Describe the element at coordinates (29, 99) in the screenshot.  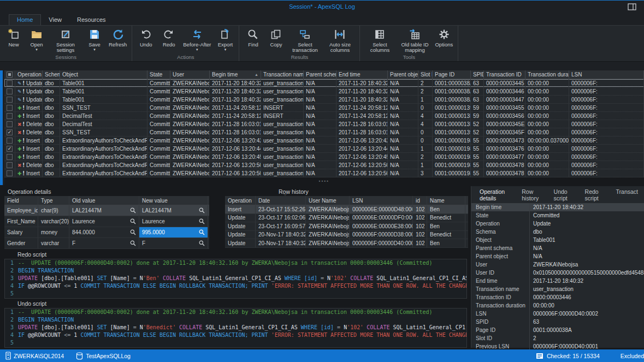
I see `grid-cell: ✎!Update` at that location.